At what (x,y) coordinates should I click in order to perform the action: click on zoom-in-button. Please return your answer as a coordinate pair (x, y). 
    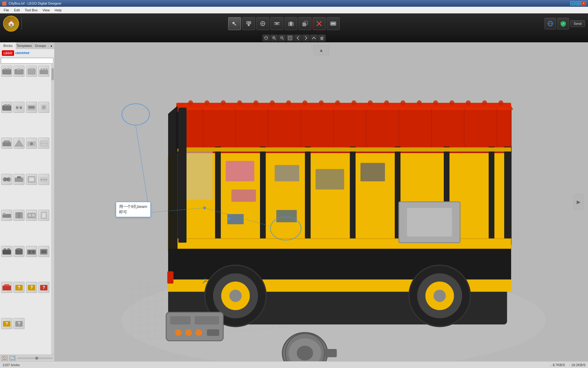
    Looking at the image, I should click on (274, 38).